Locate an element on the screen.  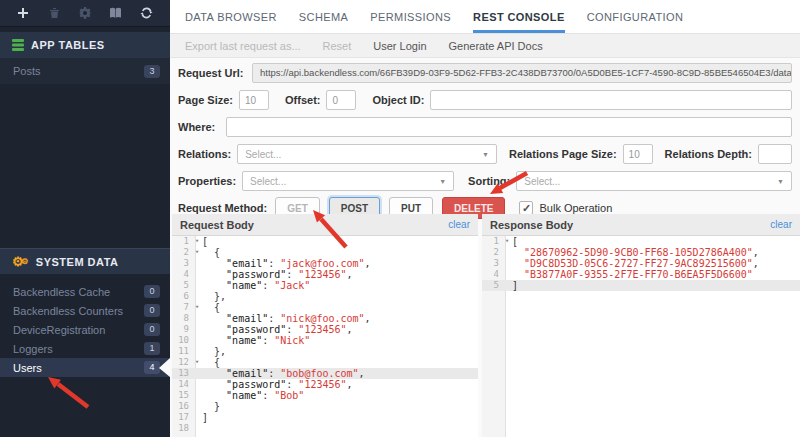
sorting-label: Sorting: is located at coordinates (489, 181).